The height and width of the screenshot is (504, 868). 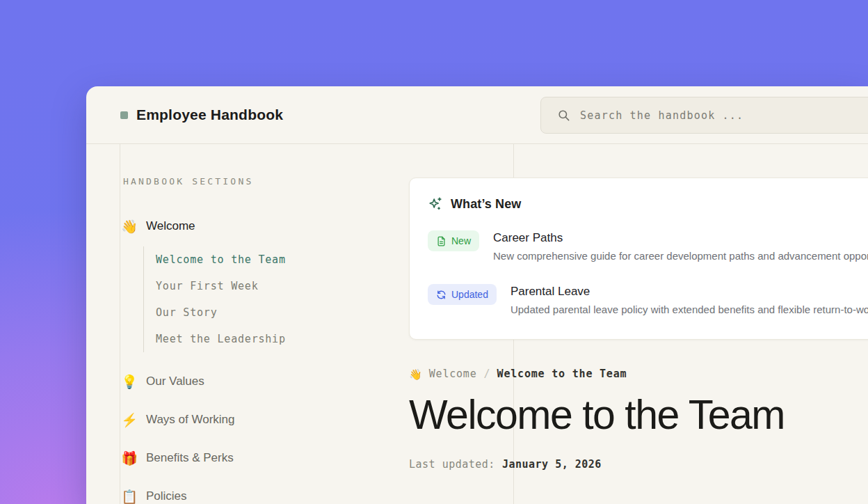 What do you see at coordinates (689, 301) in the screenshot?
I see `news-text: Parental Leave Updated parental leave po…` at bounding box center [689, 301].